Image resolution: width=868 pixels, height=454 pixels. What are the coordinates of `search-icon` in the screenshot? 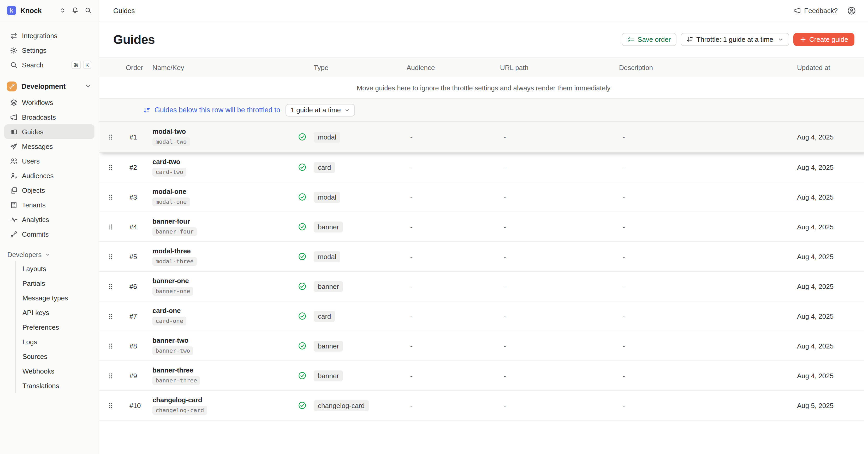 It's located at (88, 10).